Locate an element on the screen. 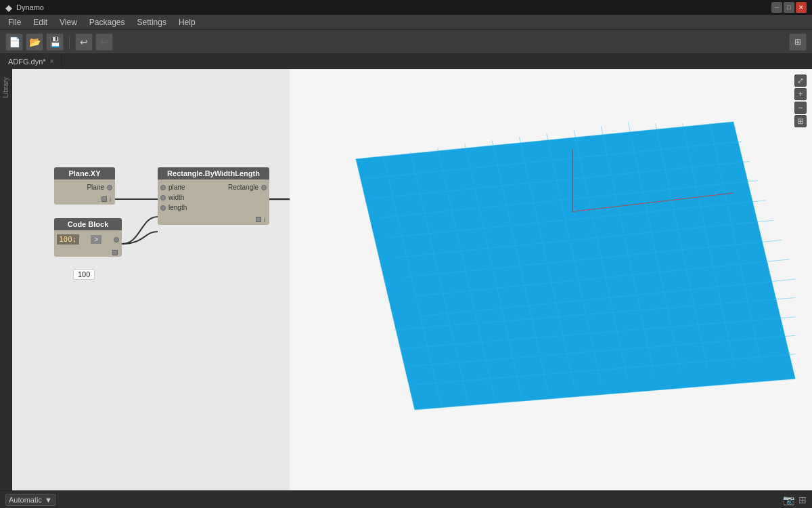  zoom-in-button: + is located at coordinates (800, 94).